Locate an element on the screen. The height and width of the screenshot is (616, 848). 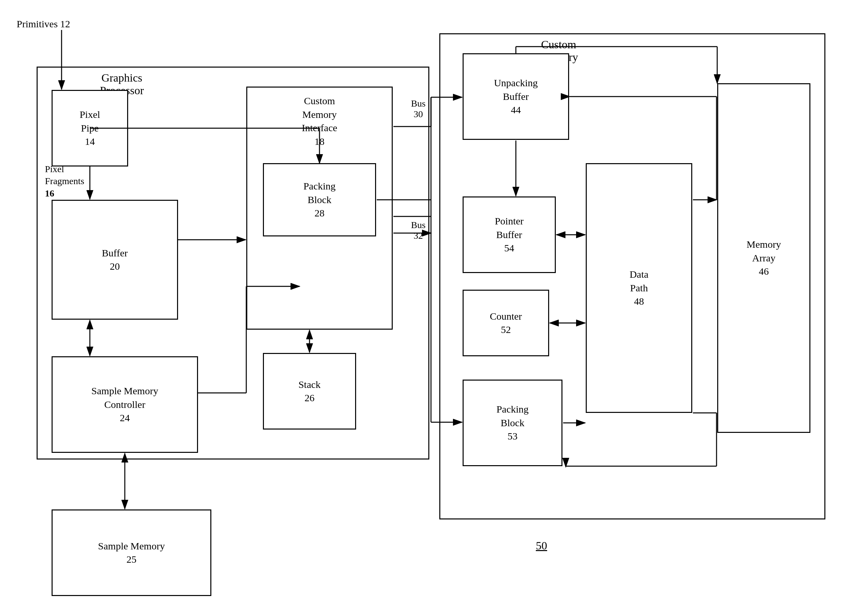
sample-memory-controller-label: Sample MemoryController24 is located at coordinates (125, 405).